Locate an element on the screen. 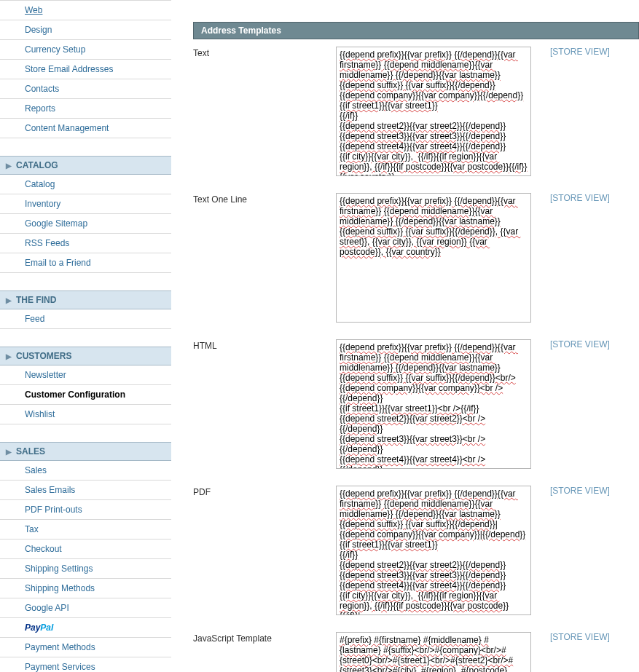 The width and height of the screenshot is (639, 672). sidebar-heading-label: SALES is located at coordinates (31, 451).